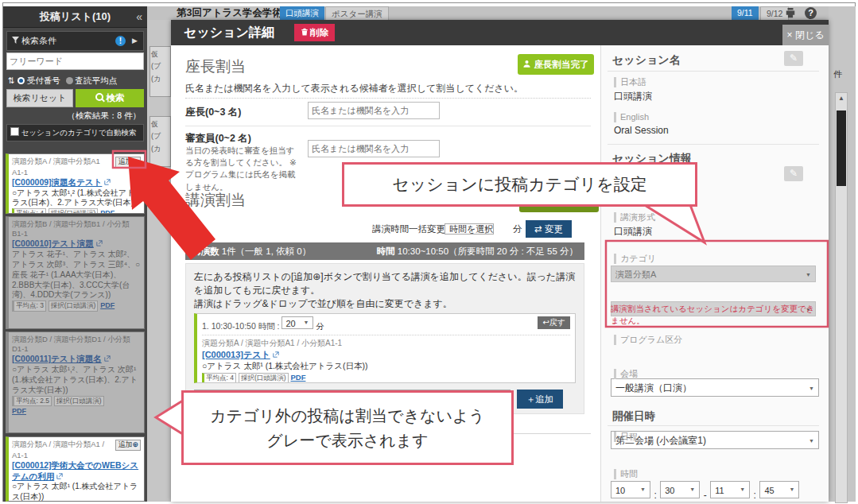 This screenshot has width=858, height=504. Describe the element at coordinates (715, 315) in the screenshot. I see `category-warning: 講演割当されているセッションはカテゴリを変更できません。` at that location.